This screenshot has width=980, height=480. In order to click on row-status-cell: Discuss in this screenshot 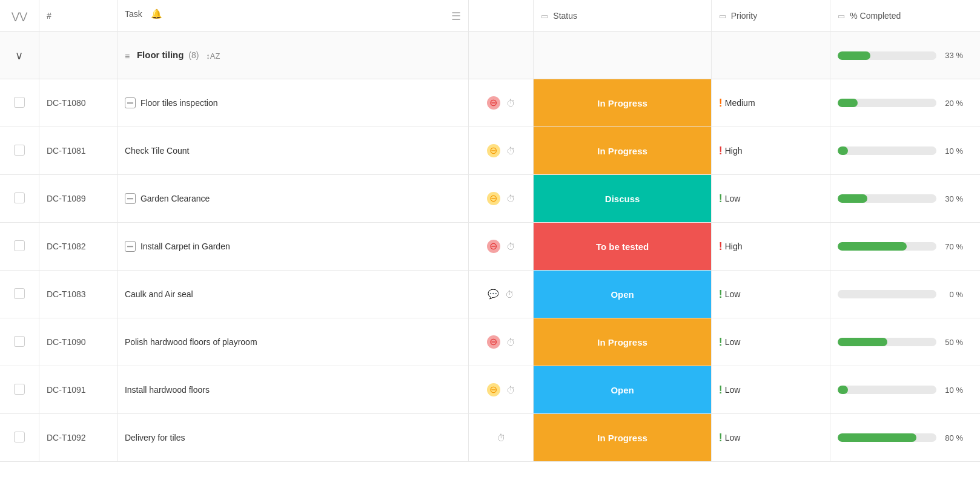, I will do `click(623, 199)`.